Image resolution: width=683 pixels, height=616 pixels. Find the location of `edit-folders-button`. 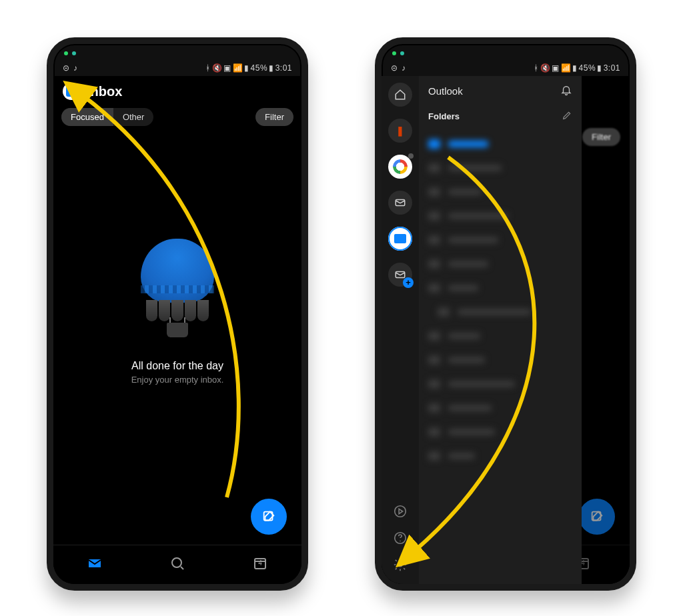

edit-folders-button is located at coordinates (567, 116).